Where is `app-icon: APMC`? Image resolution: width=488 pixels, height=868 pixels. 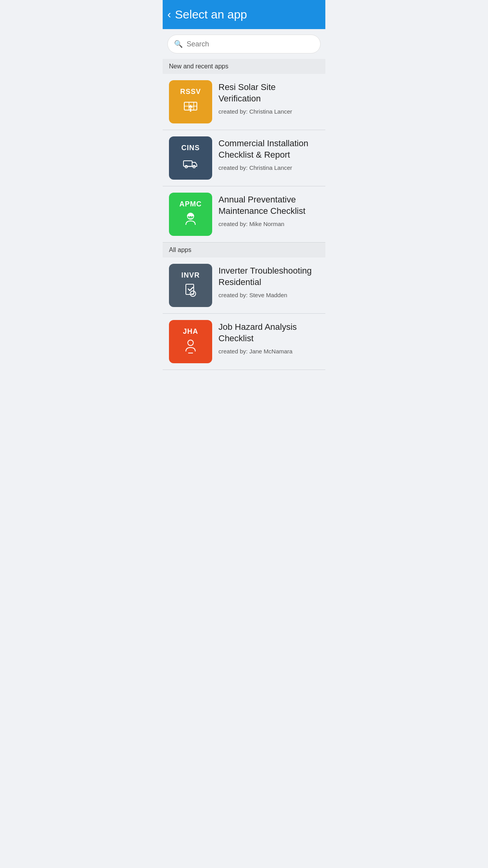
app-icon: APMC is located at coordinates (191, 214).